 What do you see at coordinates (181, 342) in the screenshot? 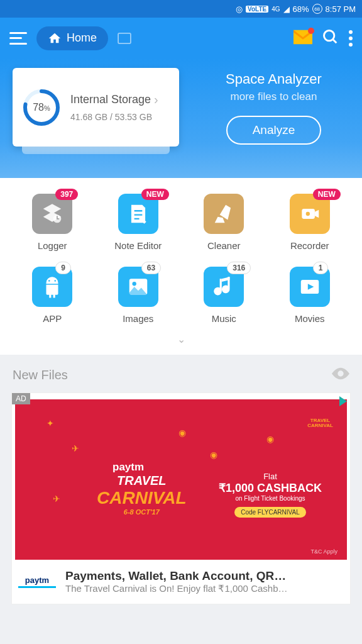
I see `expand-toggle: ⌄` at bounding box center [181, 342].